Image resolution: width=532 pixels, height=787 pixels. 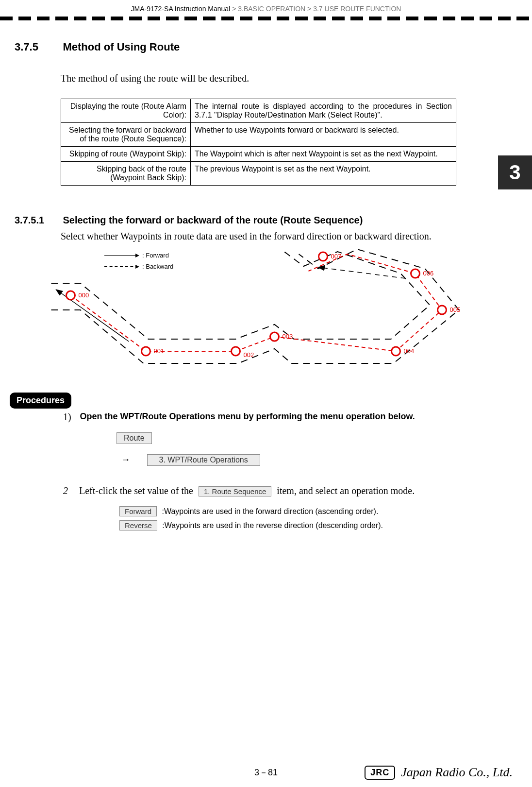 I want to click on table-row: Displaying the route (Route Alarm Color)…, so click(x=259, y=111).